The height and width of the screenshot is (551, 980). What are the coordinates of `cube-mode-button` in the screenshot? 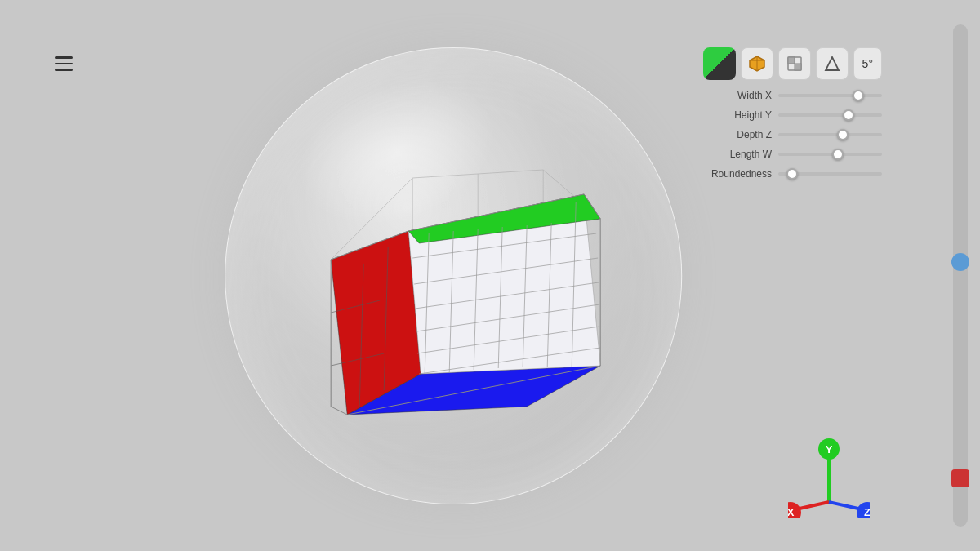 It's located at (757, 64).